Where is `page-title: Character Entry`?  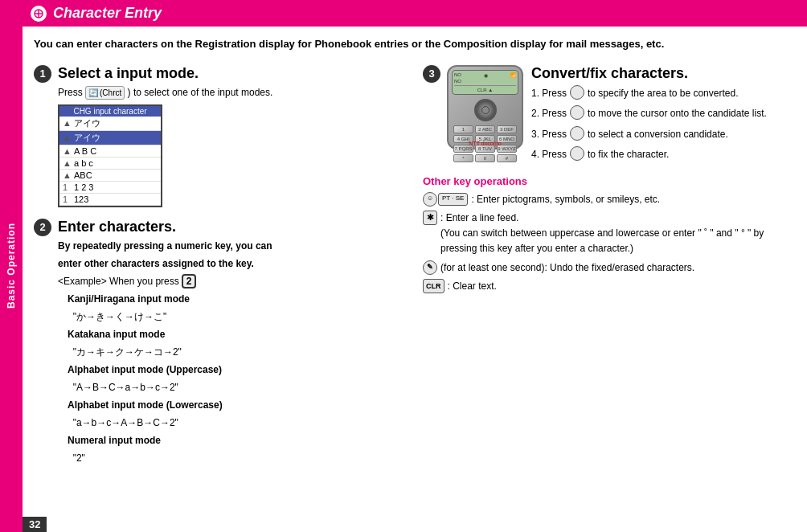
page-title: Character Entry is located at coordinates (108, 13).